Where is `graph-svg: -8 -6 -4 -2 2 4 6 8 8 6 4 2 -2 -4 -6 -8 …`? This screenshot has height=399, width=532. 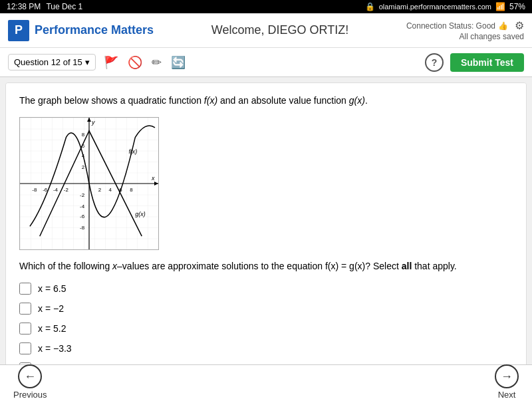
graph-svg: -8 -6 -4 -2 2 4 6 8 8 6 4 2 -2 -4 -6 -8 … is located at coordinates (89, 184).